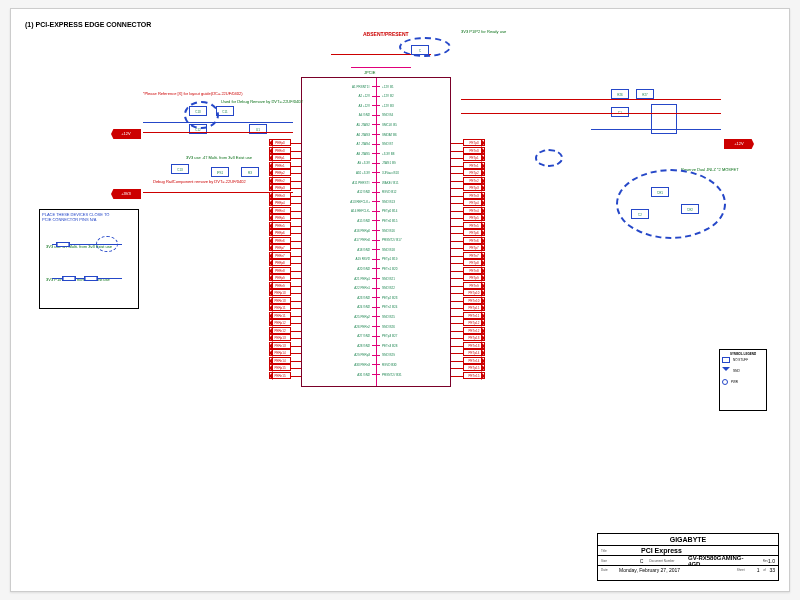 The height and width of the screenshot is (600, 800). I want to click on component: IPS1, so click(220, 172).